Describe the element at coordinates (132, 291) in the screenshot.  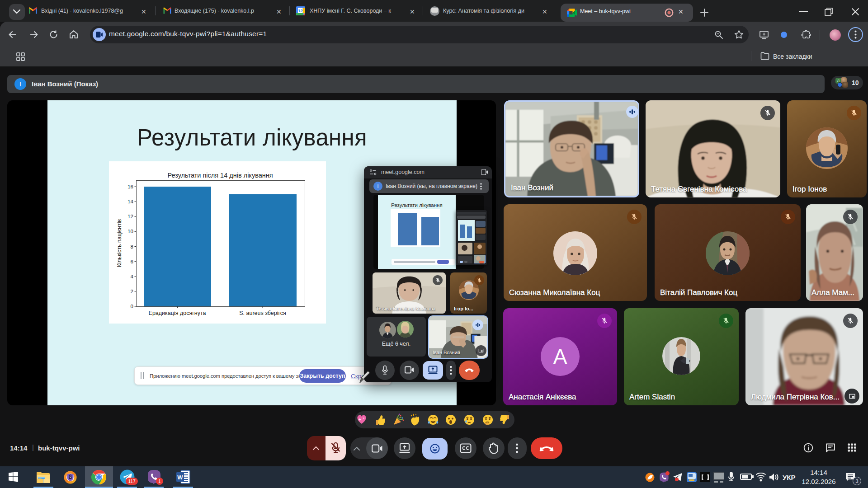
I see `svg-text: 2` at that location.